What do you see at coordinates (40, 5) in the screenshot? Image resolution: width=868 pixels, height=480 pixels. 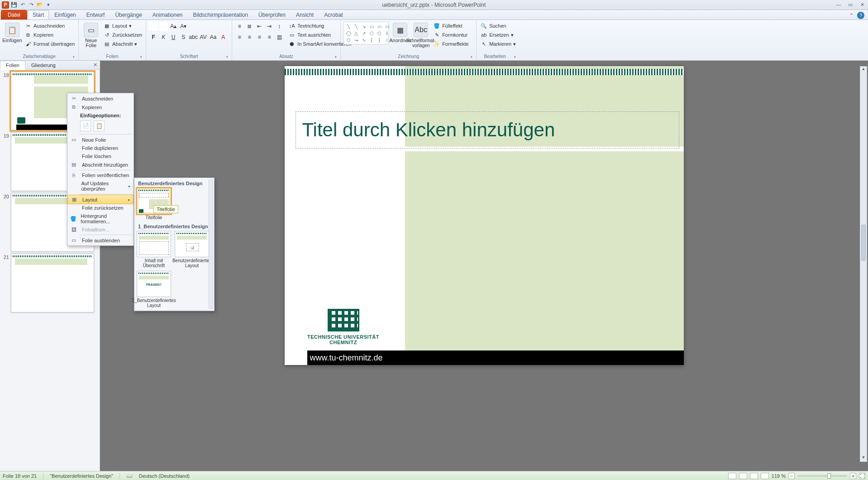 I see `open-icon: 📂` at bounding box center [40, 5].